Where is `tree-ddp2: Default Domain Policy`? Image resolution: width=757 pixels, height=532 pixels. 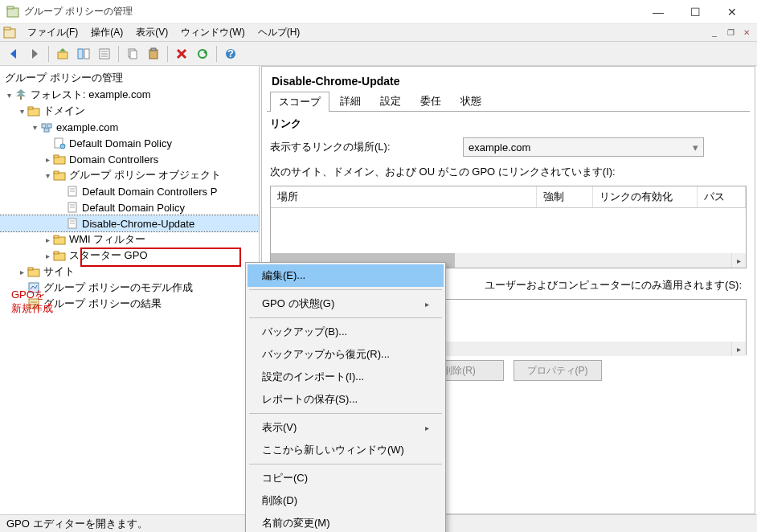
tree-ddp2: Default Domain Policy is located at coordinates (129, 207).